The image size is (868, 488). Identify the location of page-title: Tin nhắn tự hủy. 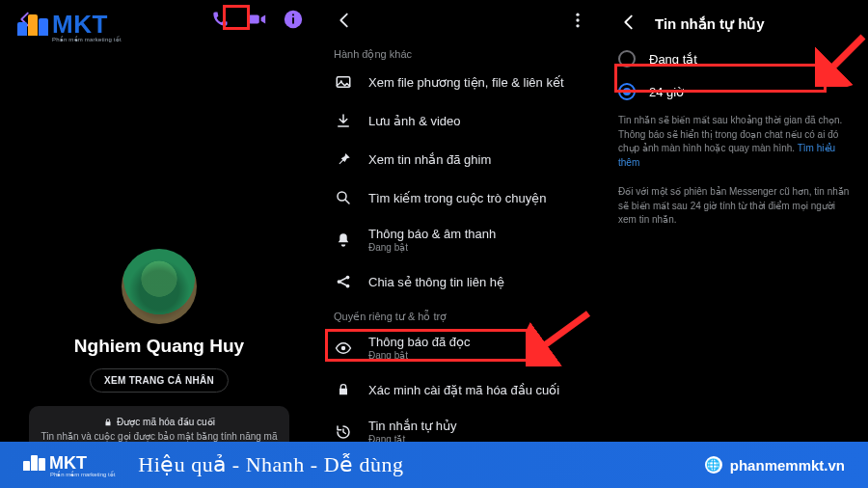
(710, 24).